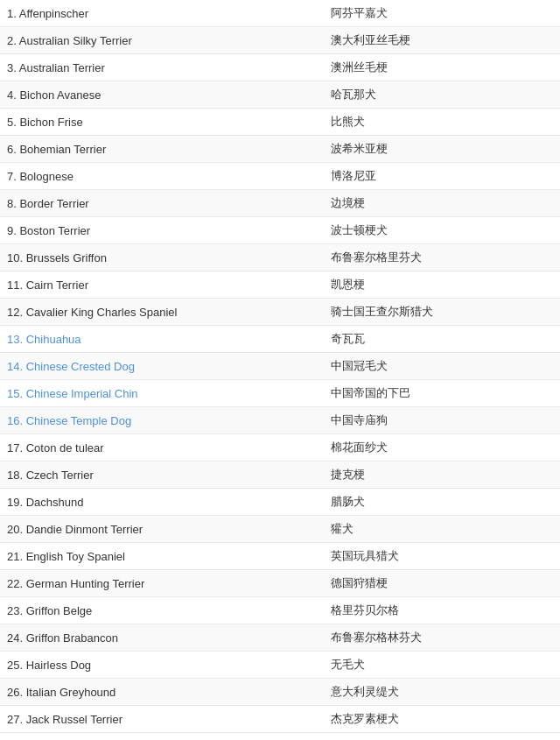  Describe the element at coordinates (442, 610) in the screenshot. I see `chinese-name: 格里芬贝尔格` at that location.